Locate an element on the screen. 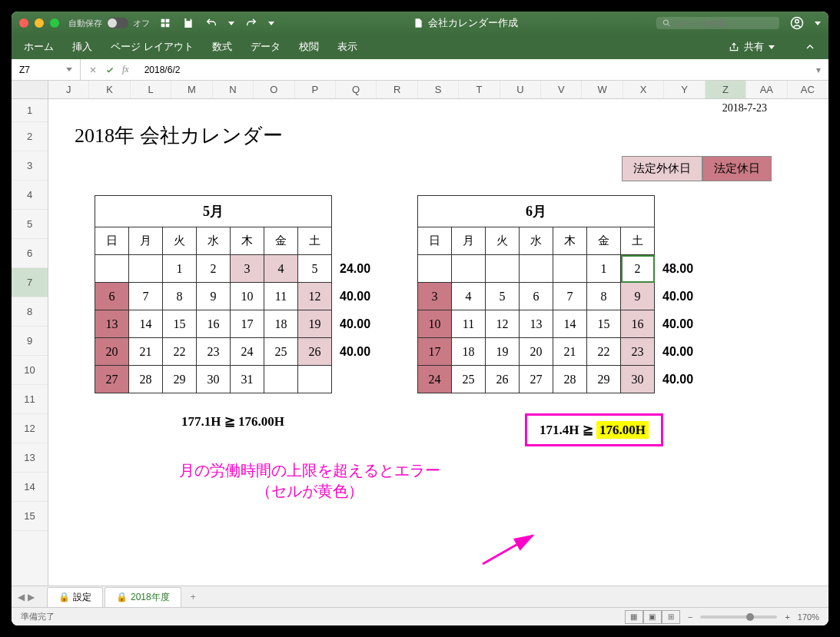 The image size is (840, 637). calendar-cell: 29 is located at coordinates (604, 380).